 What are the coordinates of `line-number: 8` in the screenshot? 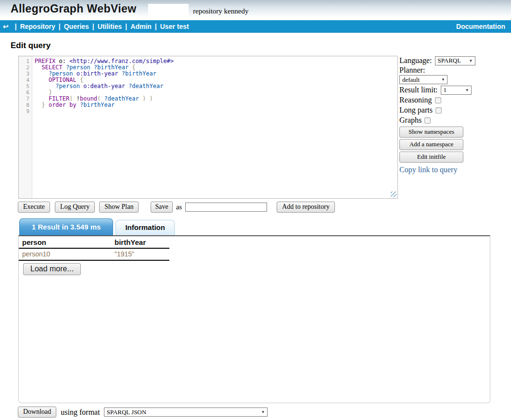 It's located at (26, 105).